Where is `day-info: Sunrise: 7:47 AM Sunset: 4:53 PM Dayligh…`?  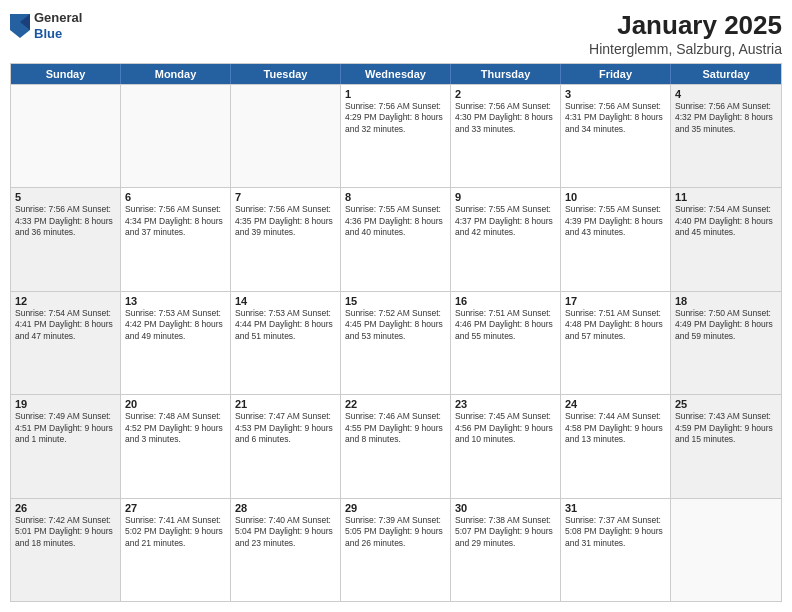
day-info: Sunrise: 7:47 AM Sunset: 4:53 PM Dayligh… is located at coordinates (286, 428).